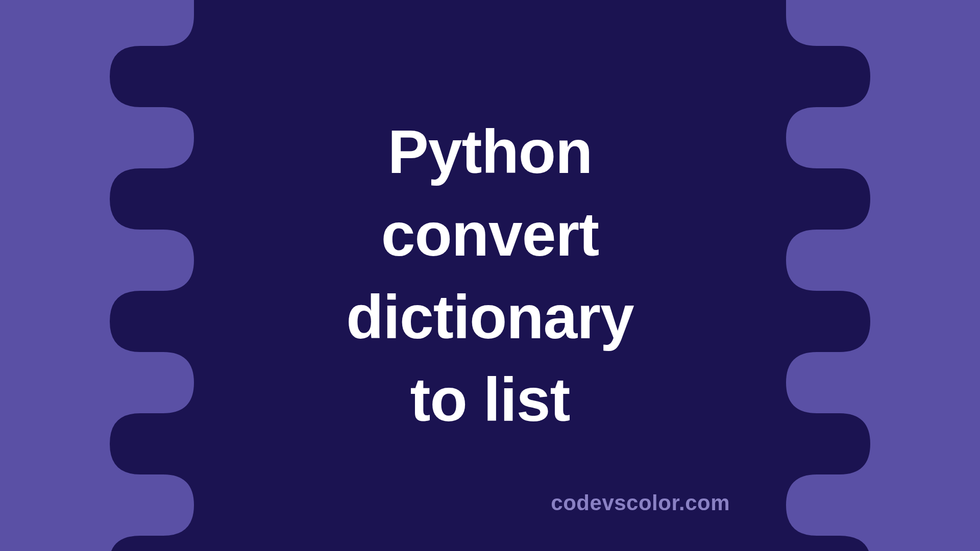  What do you see at coordinates (490, 399) in the screenshot?
I see `title-line-4: to list` at bounding box center [490, 399].